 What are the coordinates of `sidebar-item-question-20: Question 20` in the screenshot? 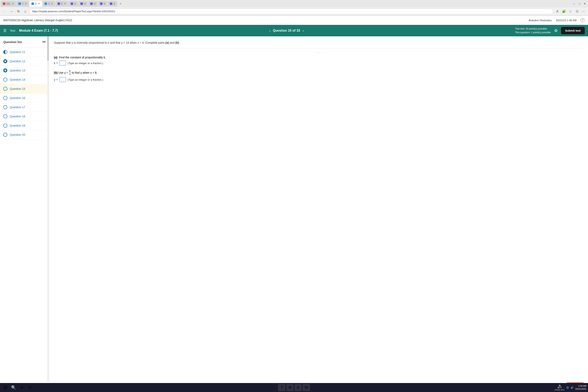 It's located at (24, 135).